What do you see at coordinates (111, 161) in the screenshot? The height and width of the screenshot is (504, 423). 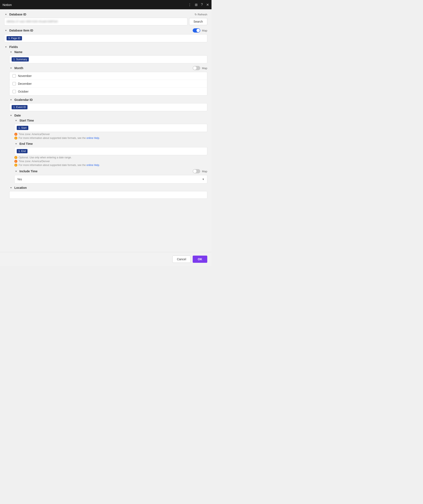 I see `end-time-timezone-info: i Time zone: America/Denver` at bounding box center [111, 161].